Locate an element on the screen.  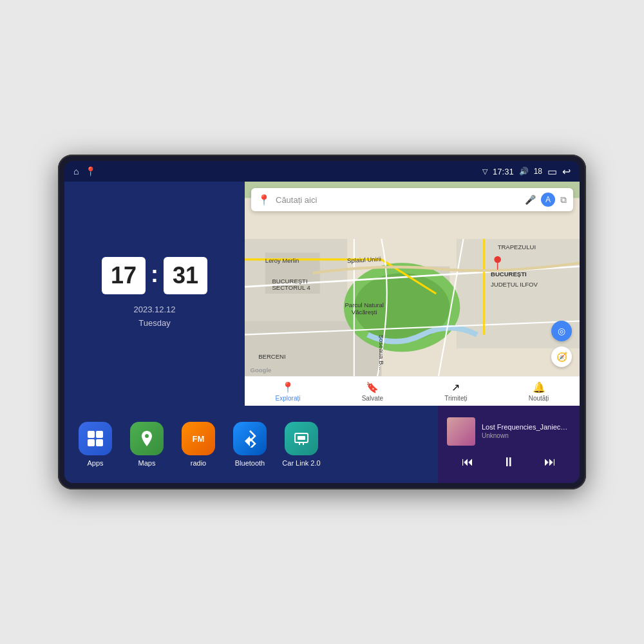
bluetooth-icon is located at coordinates (250, 439).